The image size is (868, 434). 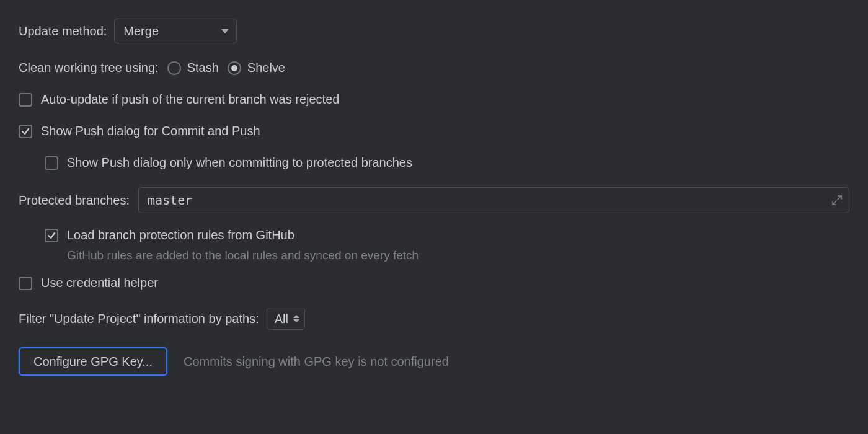 I want to click on clean-tree-stash-label: Stash, so click(x=203, y=68).